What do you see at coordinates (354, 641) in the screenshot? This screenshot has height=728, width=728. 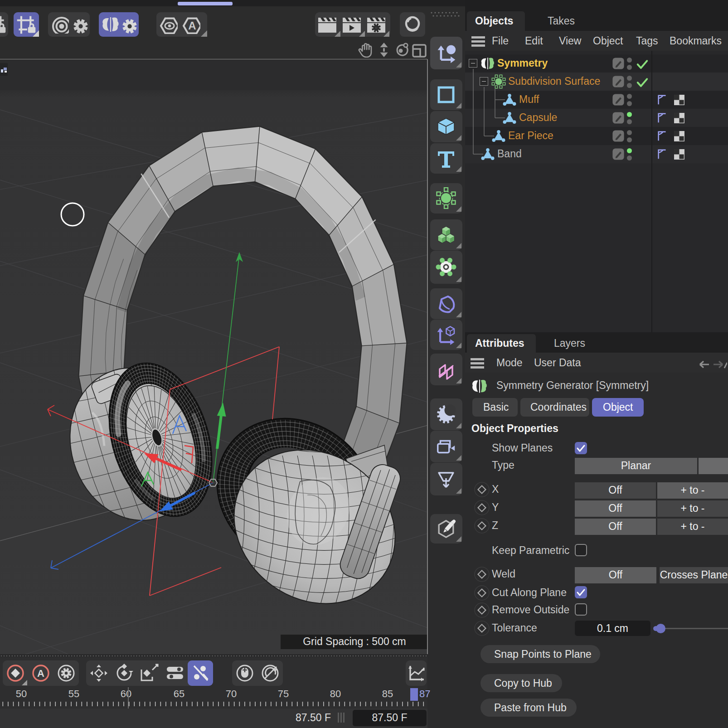 I see `svg-text: Grid Spacing : 500 cm` at bounding box center [354, 641].